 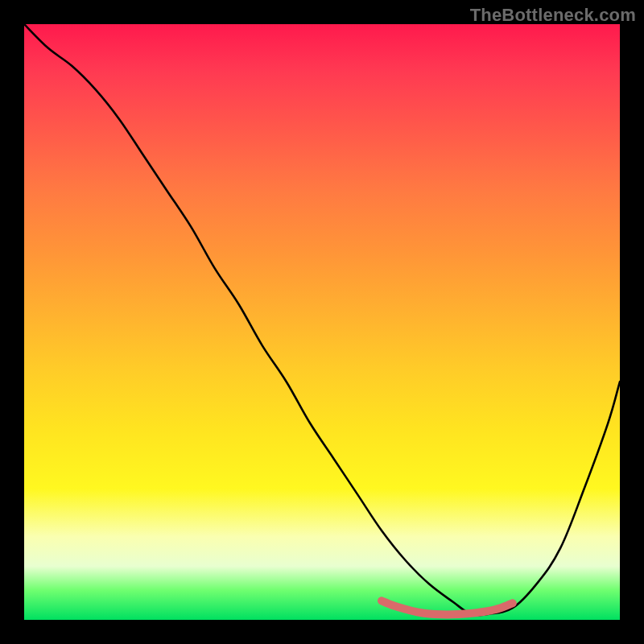 I want to click on bottom-marker-path, so click(x=448, y=607).